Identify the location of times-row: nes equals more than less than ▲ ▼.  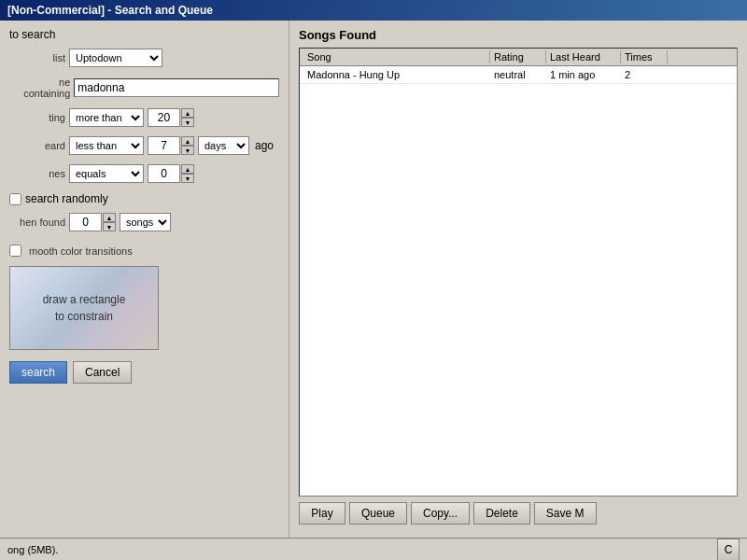
(144, 174).